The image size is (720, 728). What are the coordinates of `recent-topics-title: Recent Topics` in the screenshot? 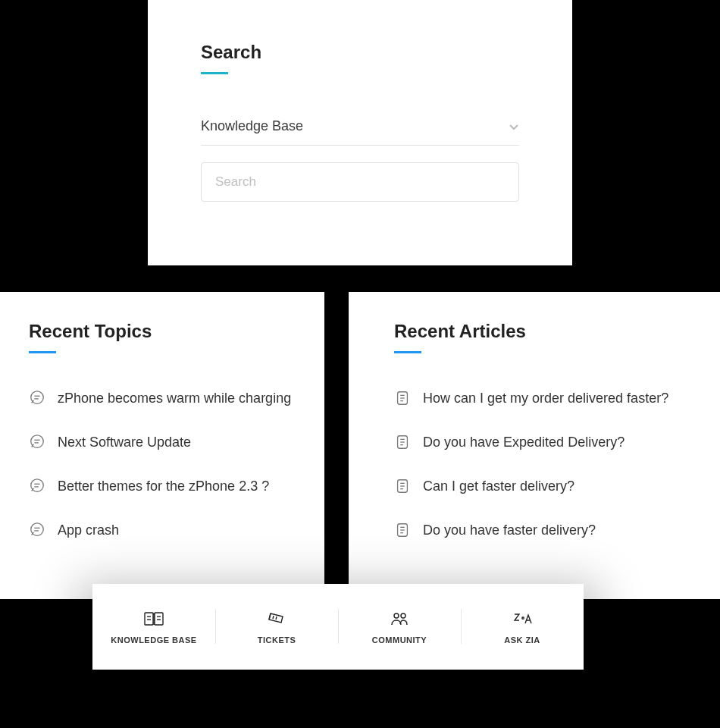 It's located at (162, 331).